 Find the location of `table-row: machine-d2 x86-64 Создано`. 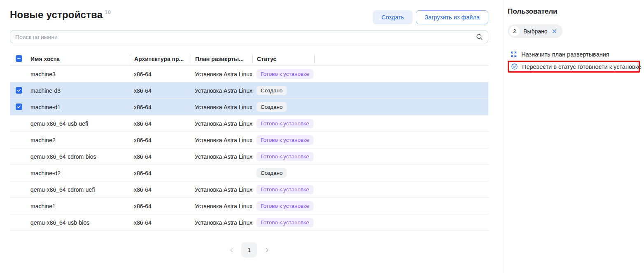

table-row: machine-d2 x86-64 Создано is located at coordinates (249, 173).